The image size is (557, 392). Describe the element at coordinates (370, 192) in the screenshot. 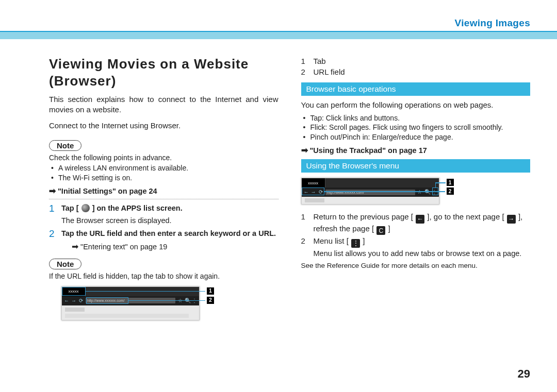

I see `browser-urlbar: ← → ⟳ http://www.xxxxxx.com/ ☆ 🔍 ⋮` at that location.